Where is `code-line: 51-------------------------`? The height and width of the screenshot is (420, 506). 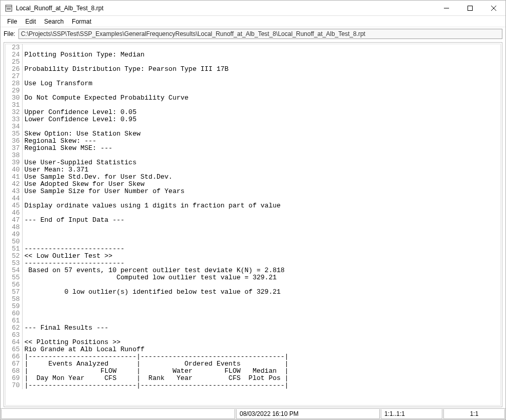
code-line: 51------------------------- is located at coordinates (253, 249).